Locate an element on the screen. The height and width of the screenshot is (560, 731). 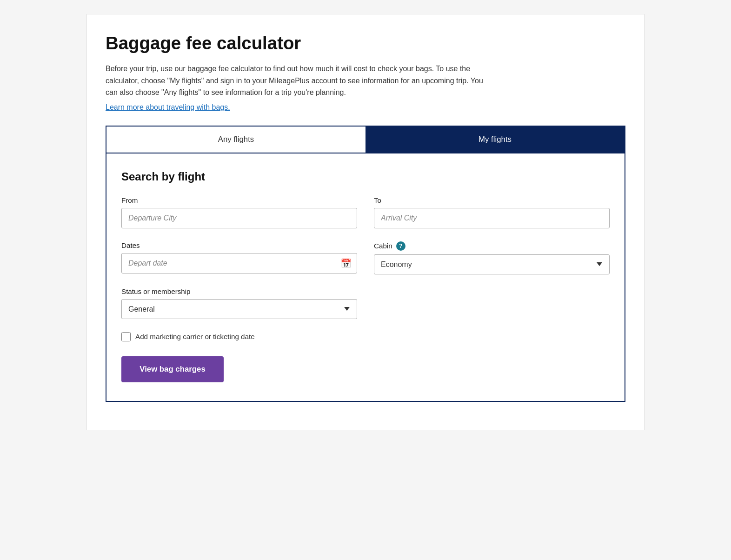
status-group: Status or membership General Premier Sil… is located at coordinates (239, 303).